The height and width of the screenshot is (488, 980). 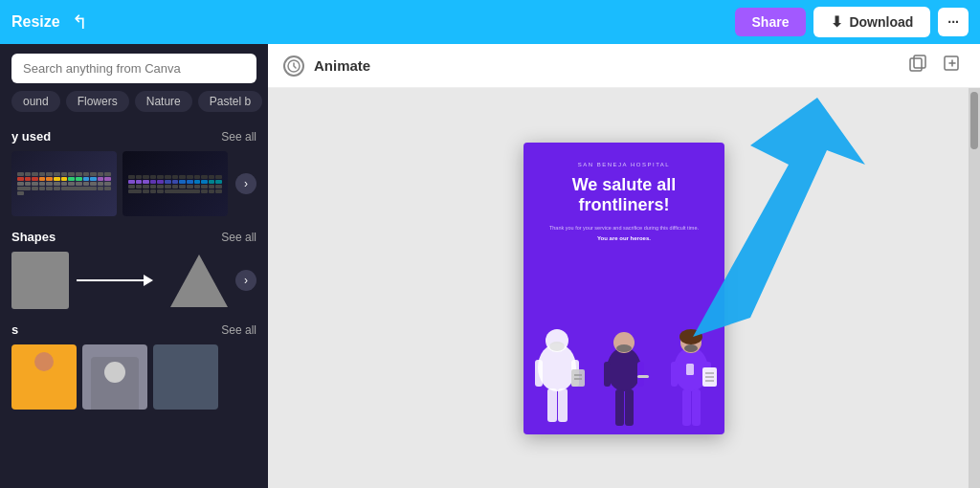 I want to click on shapes-grid: ›, so click(x=134, y=280).